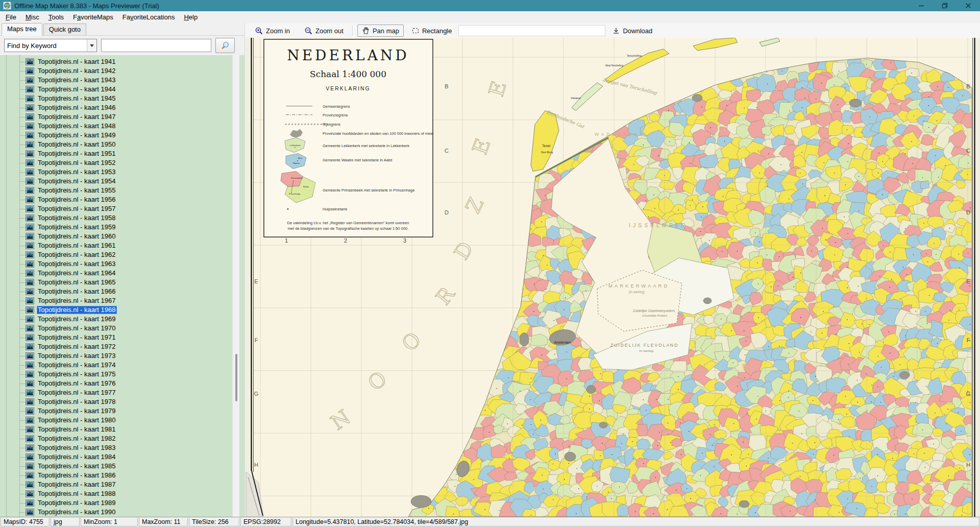  Describe the element at coordinates (77, 190) in the screenshot. I see `tree-item-label: Topotijdreis.nl - kaart 1955` at that location.